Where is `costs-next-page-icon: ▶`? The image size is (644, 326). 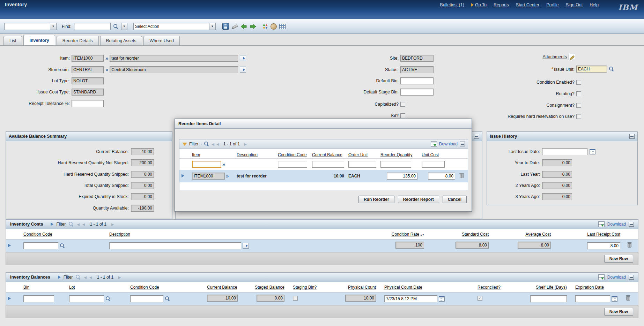
costs-next-page-icon: ▶ is located at coordinates (113, 225).